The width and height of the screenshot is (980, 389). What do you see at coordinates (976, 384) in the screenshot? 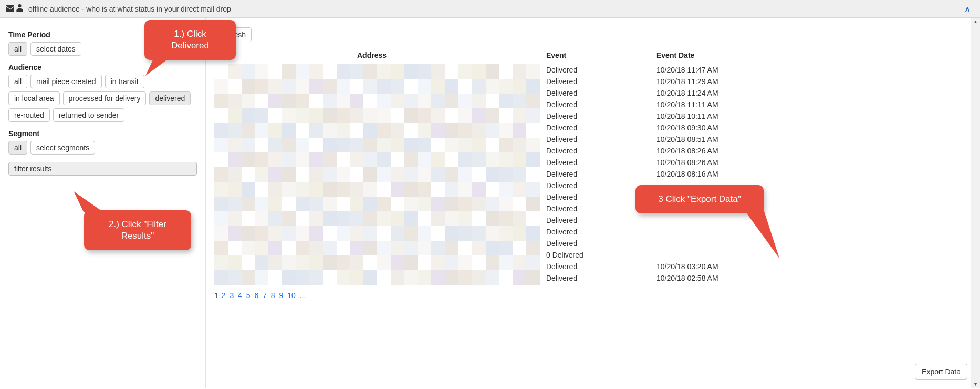
I see `scroll-down-icon: ▾` at bounding box center [976, 384].